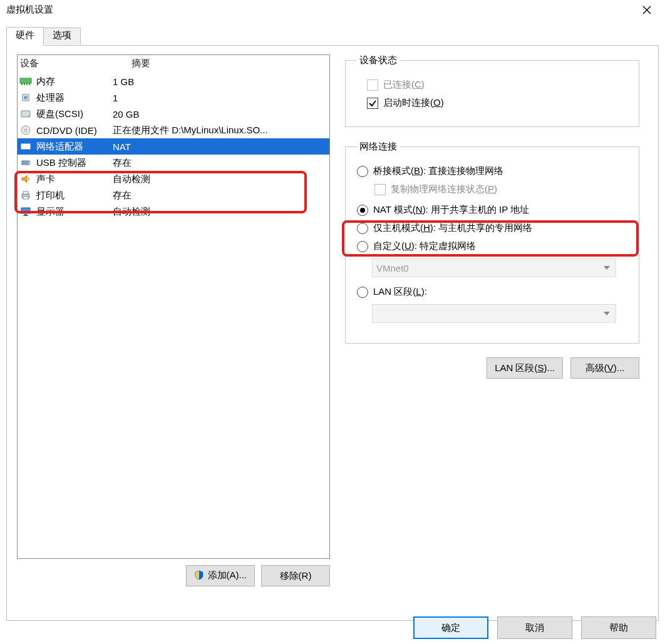 Image resolution: width=665 pixels, height=644 pixels. Describe the element at coordinates (494, 268) in the screenshot. I see `custom-vnet-select: VMnet0` at that location.